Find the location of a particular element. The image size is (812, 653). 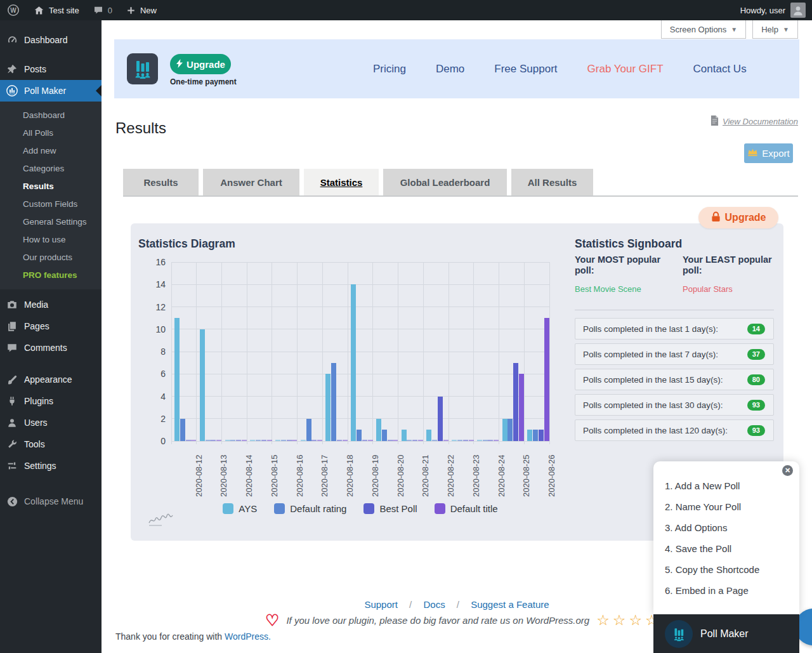

sidebar-subitem-all-polls: All Polls is located at coordinates (51, 133).